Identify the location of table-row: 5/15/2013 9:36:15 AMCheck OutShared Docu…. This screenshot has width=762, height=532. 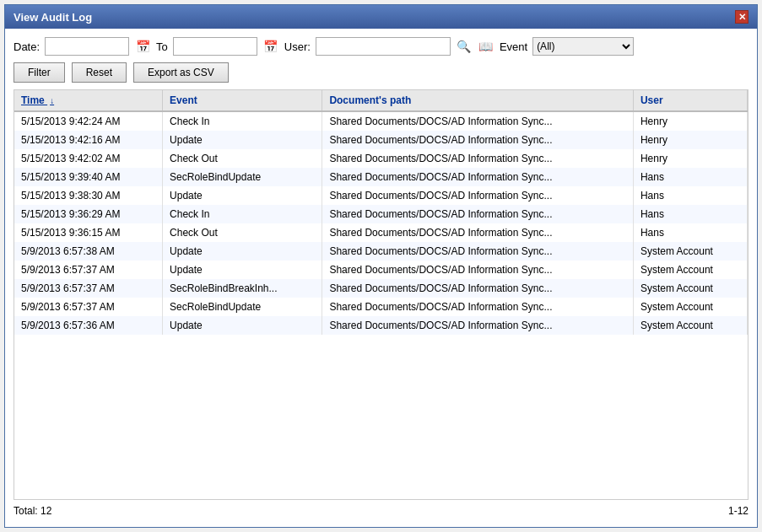
(381, 233).